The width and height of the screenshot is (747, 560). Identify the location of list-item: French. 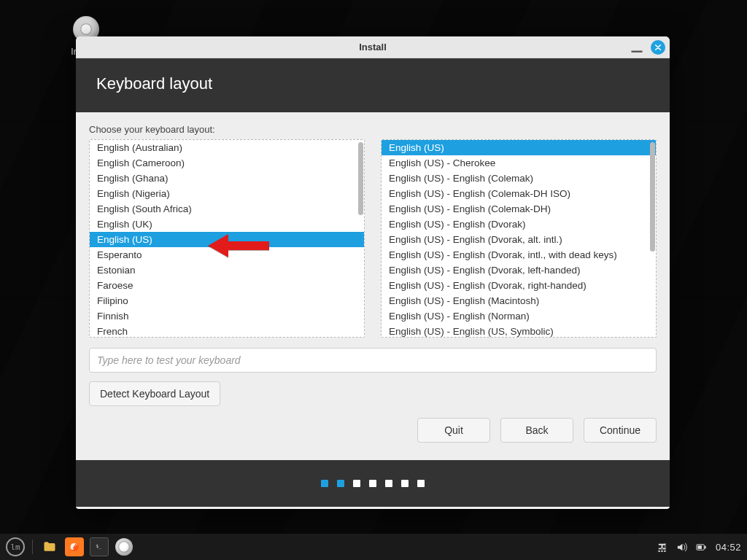
(227, 330).